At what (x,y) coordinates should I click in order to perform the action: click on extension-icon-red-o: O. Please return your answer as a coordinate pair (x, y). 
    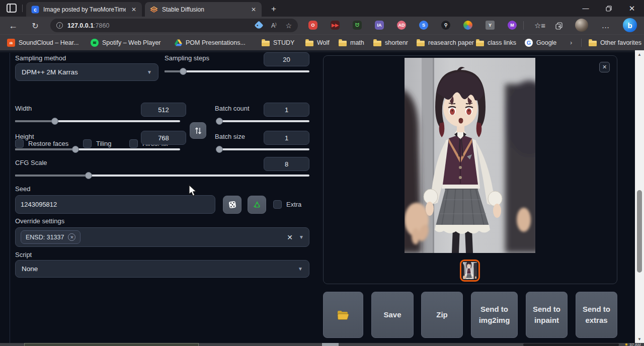
    Looking at the image, I should click on (313, 25).